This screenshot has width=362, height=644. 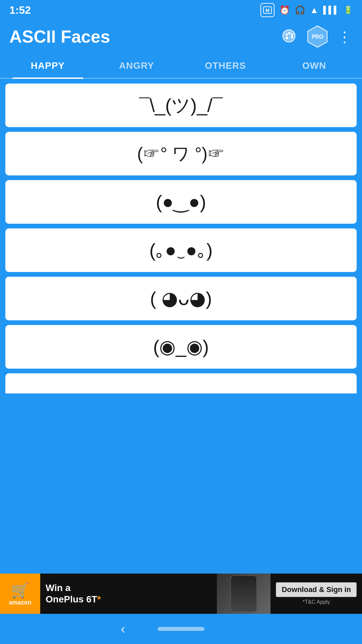 I want to click on mi-icon: M, so click(x=267, y=10).